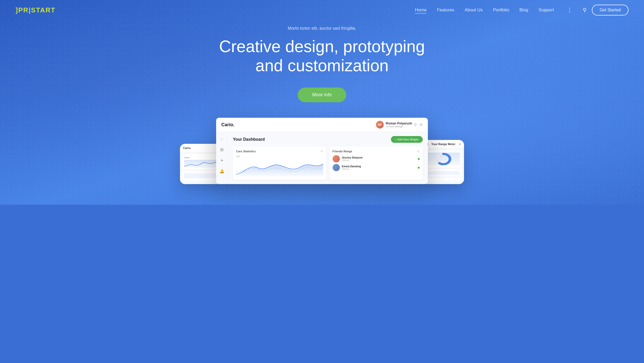  I want to click on dashboard-username: Roman Polyarush, so click(399, 123).